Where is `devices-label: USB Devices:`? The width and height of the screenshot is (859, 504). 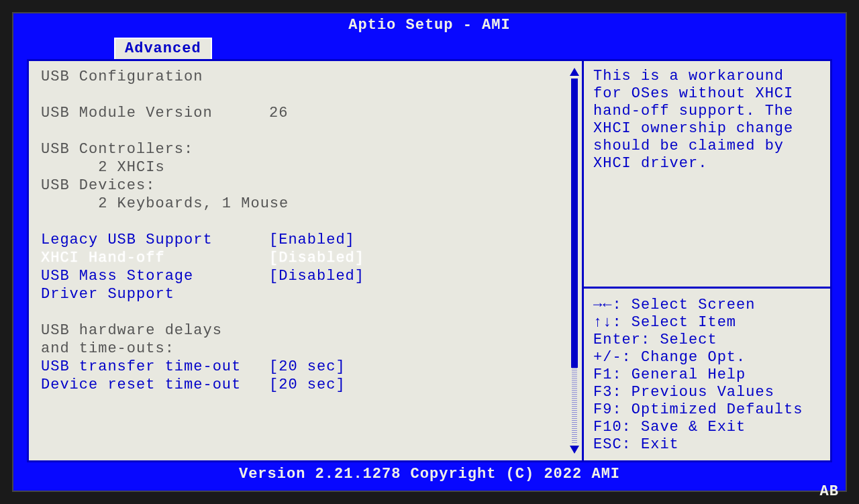 devices-label: USB Devices: is located at coordinates (305, 185).